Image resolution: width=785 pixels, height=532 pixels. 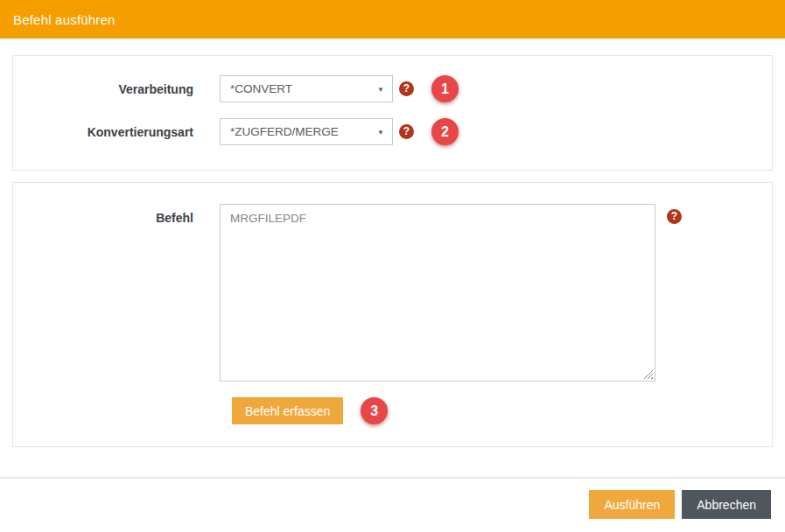 What do you see at coordinates (287, 411) in the screenshot?
I see `befehl-erfassen-button: Befehl erfassen` at bounding box center [287, 411].